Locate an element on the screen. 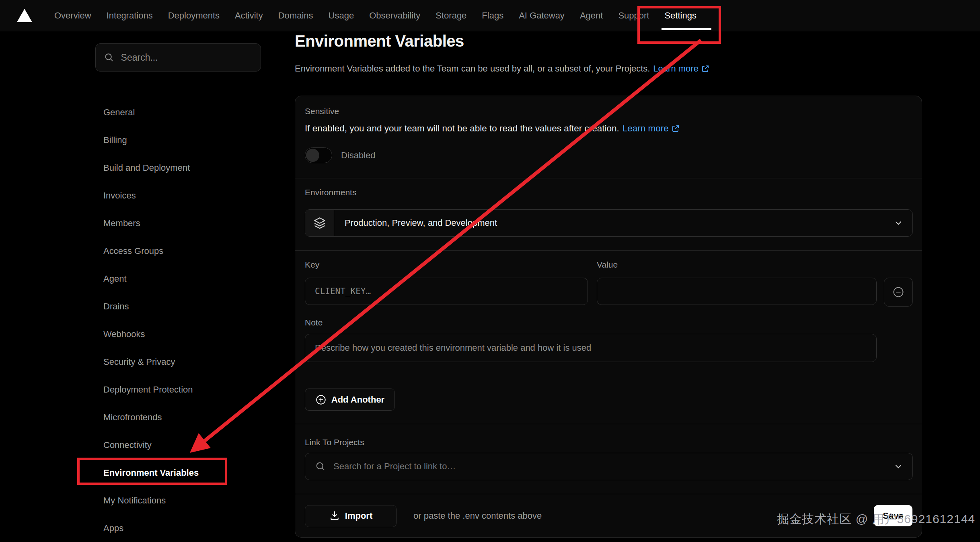 The width and height of the screenshot is (980, 542). note-field is located at coordinates (591, 348).